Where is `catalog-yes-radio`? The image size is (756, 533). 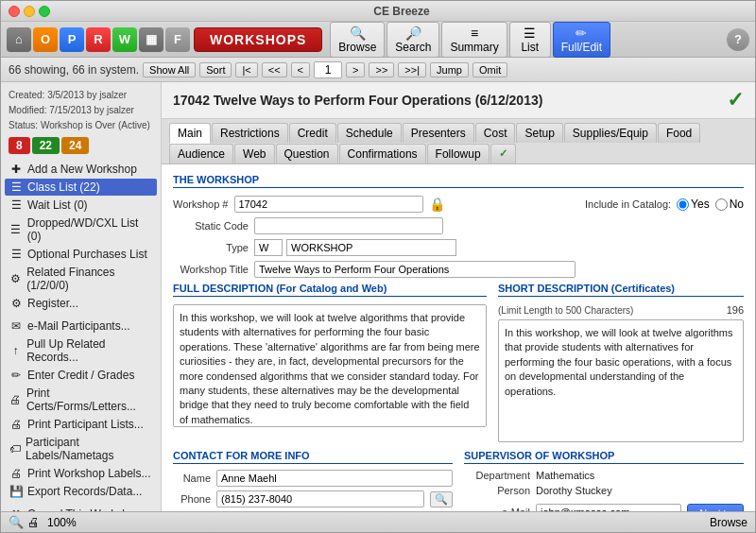 catalog-yes-radio is located at coordinates (682, 204).